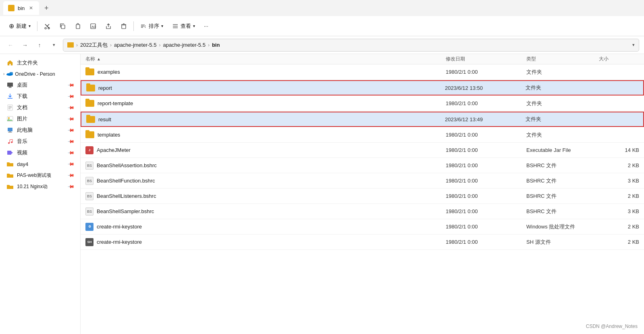 Image resolution: width=644 pixels, height=334 pixels. Describe the element at coordinates (93, 26) in the screenshot. I see `rename-button: AD` at that location.